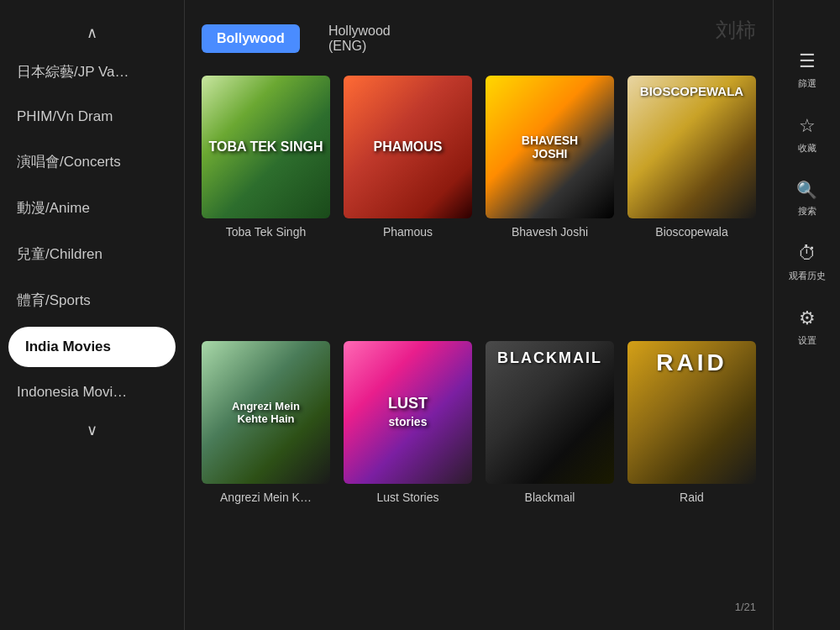 The height and width of the screenshot is (630, 840). I want to click on sidebar-item-children: 兒童/Children, so click(92, 254).